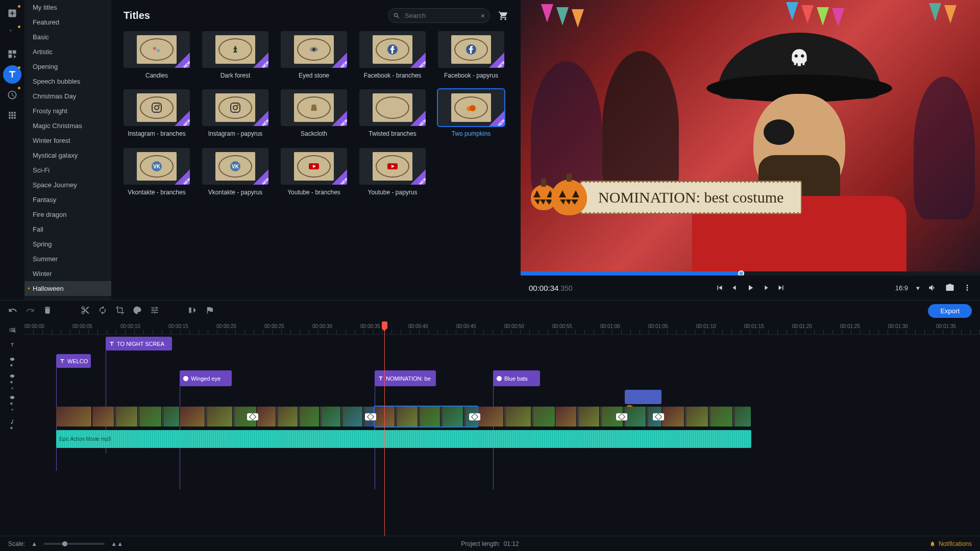 This screenshot has width=980, height=551. What do you see at coordinates (68, 273) in the screenshot?
I see `category-item: Winter` at bounding box center [68, 273].